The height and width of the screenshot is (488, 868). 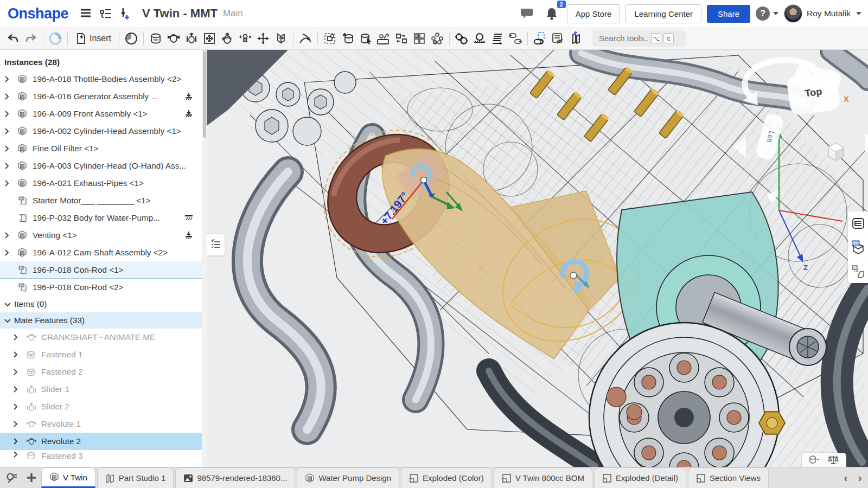 I want to click on instance-row: 196-A-009 Front Assembly <1>, so click(x=101, y=114).